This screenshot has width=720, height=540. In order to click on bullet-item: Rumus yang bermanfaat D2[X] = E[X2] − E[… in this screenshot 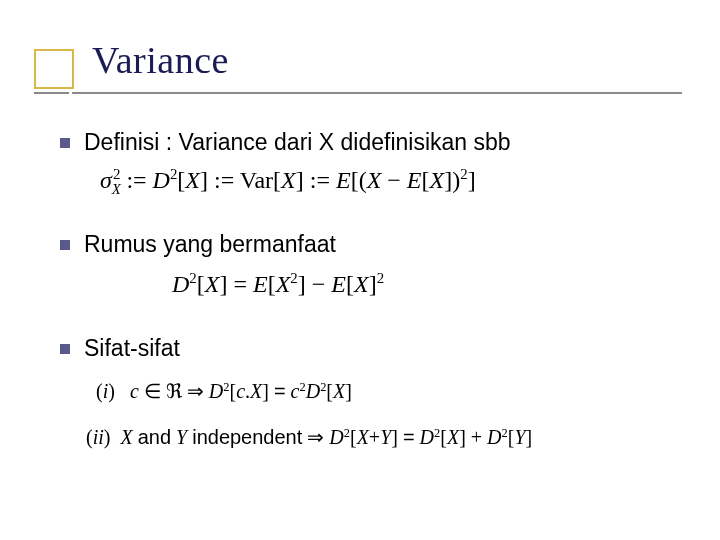, I will do `click(370, 265)`.